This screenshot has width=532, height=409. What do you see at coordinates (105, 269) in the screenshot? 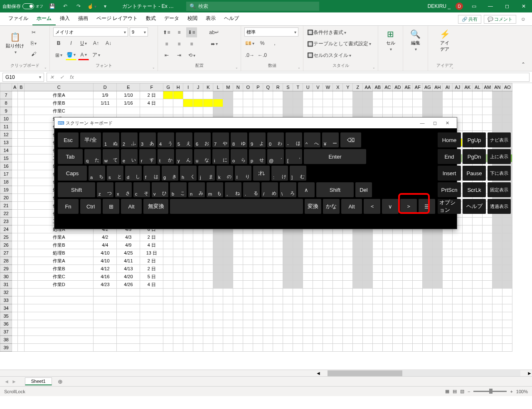
I see `cell: 4/12` at bounding box center [105, 269].